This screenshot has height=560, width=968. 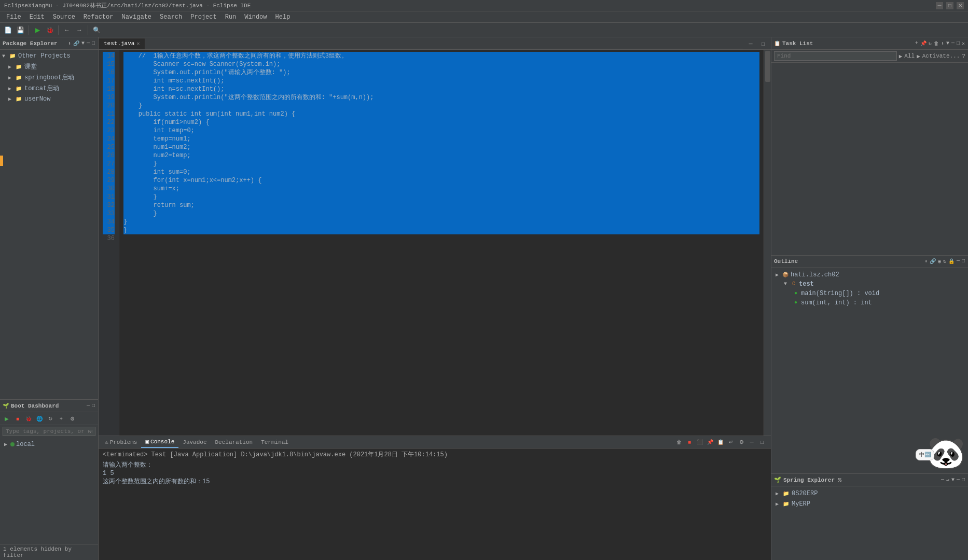 I want to click on se-btn3: ▼, so click(x=953, y=480).